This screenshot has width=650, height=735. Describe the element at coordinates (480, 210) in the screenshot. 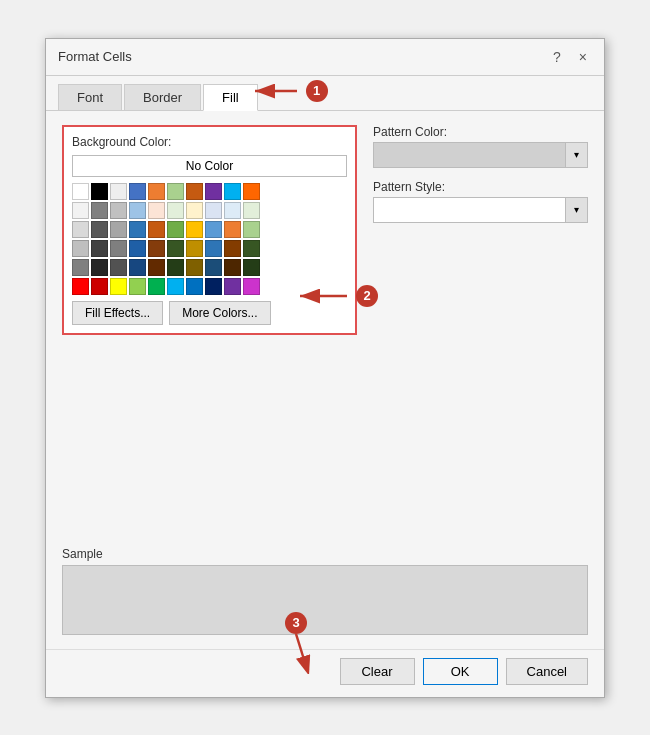

I see `pattern-style-dropdown: ▾` at that location.